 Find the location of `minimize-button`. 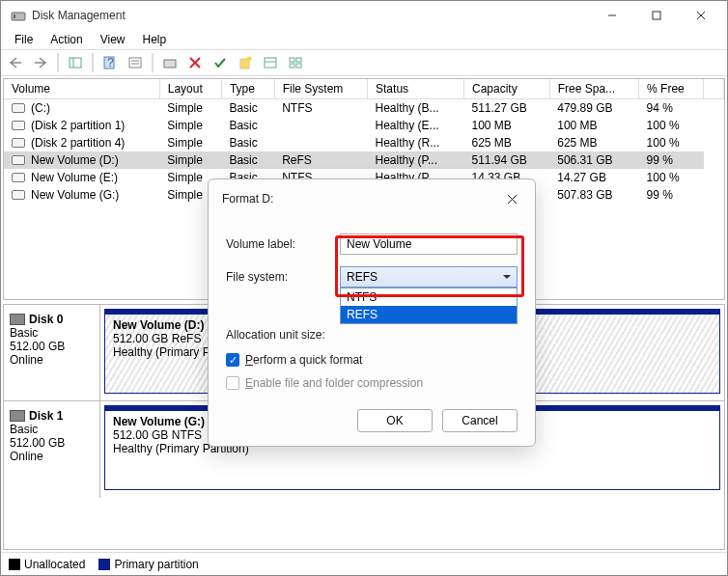

minimize-button is located at coordinates (612, 15).